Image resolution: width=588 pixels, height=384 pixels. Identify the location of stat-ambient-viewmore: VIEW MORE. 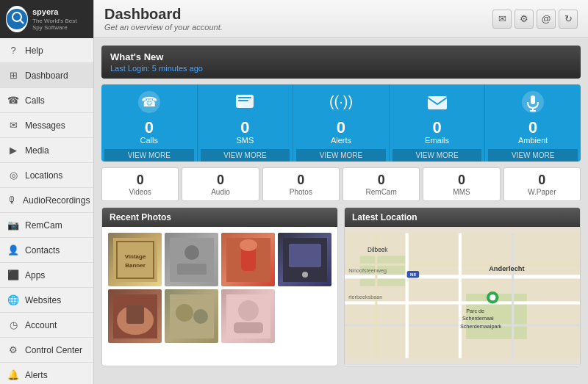
(533, 156).